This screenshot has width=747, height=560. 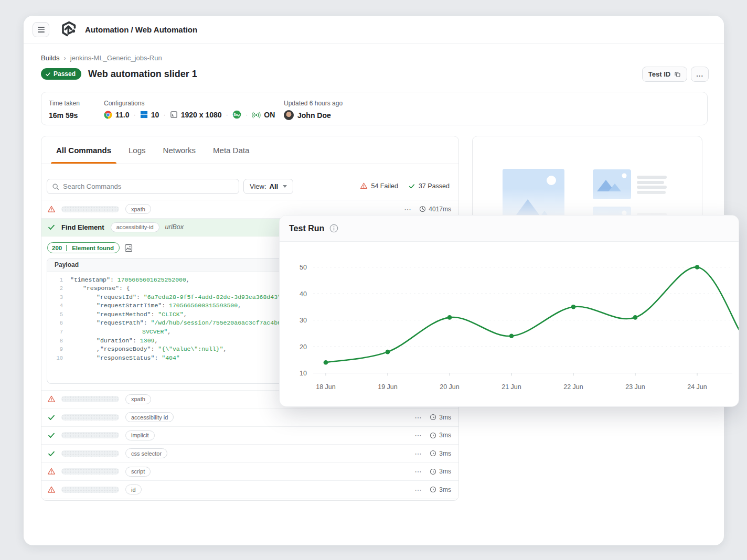 What do you see at coordinates (124, 103) in the screenshot?
I see `configurations-label: Configurations` at bounding box center [124, 103].